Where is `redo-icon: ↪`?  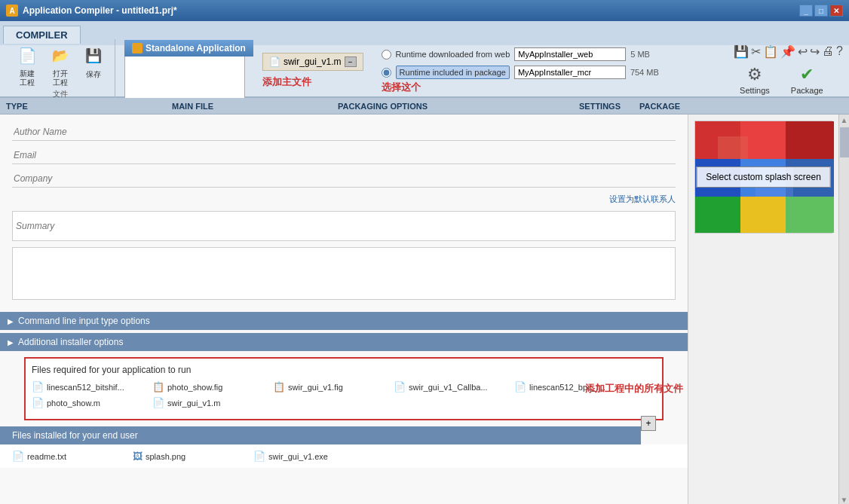
redo-icon: ↪ is located at coordinates (814, 51).